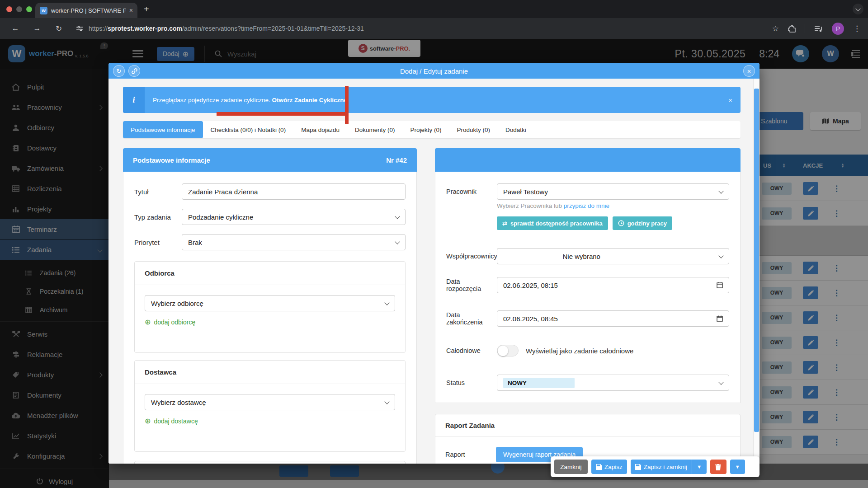 Image resolution: width=868 pixels, height=488 pixels. I want to click on modal-tabs: Podstawowe informacje Checklista (0/0) i…, so click(432, 130).